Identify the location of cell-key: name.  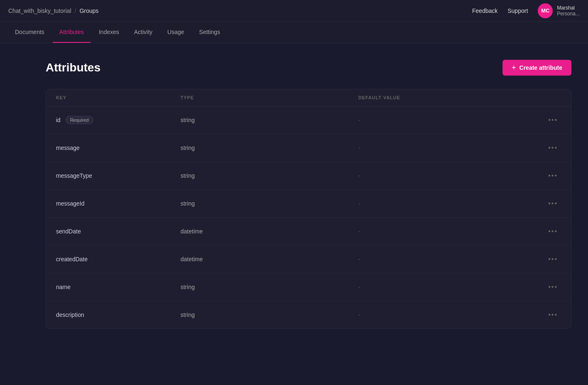
(118, 287).